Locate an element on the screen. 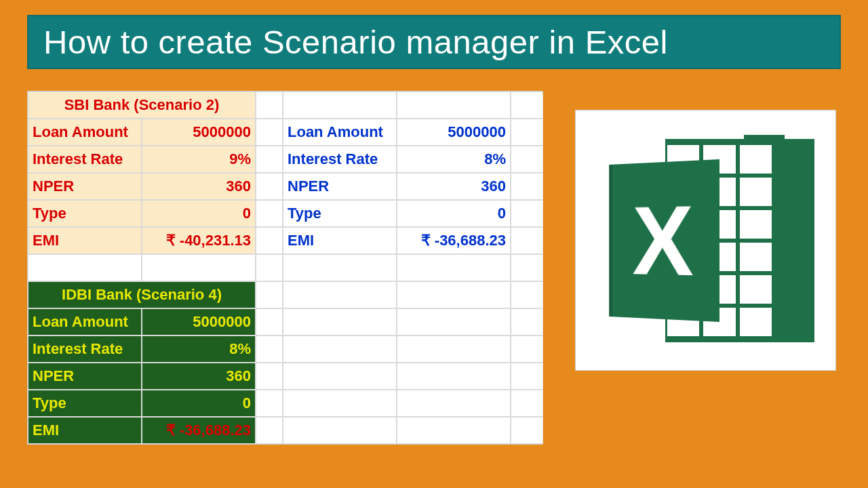  blue-nper-label: NPER is located at coordinates (340, 186).